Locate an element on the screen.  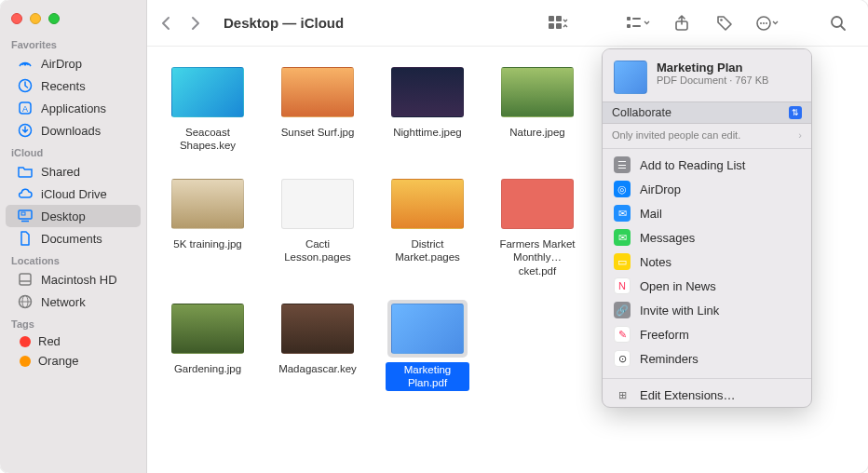
svg-text: A is located at coordinates (25, 109).